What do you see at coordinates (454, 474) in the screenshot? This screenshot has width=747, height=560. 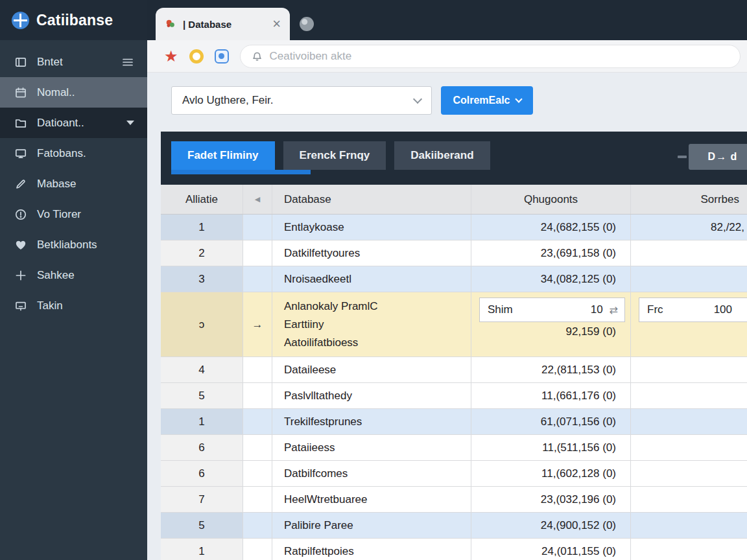 I see `table-row: 6Datbilfcomes11,(602,128 (0)` at bounding box center [454, 474].